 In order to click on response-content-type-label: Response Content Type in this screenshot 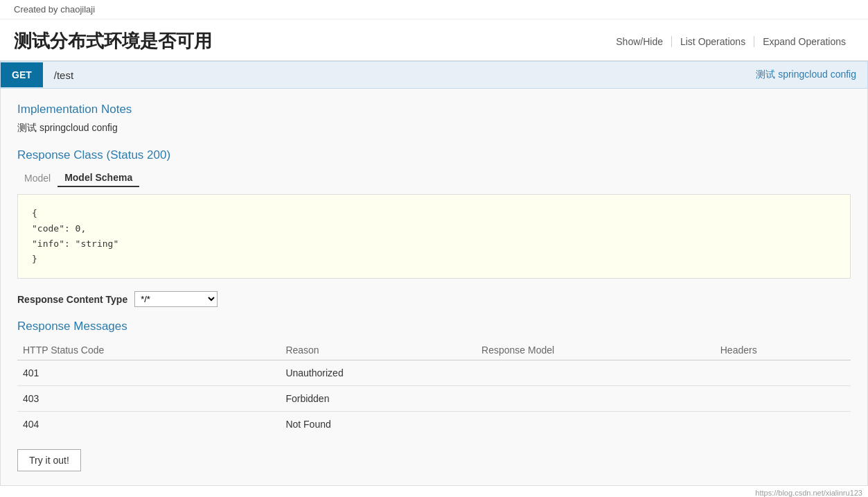, I will do `click(72, 299)`.